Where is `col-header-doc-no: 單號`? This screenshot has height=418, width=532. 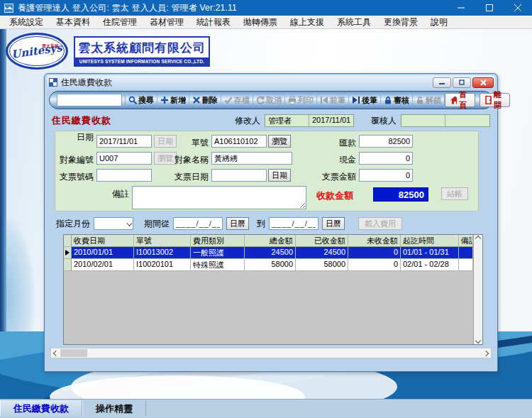
col-header-doc-no: 單號 is located at coordinates (162, 241).